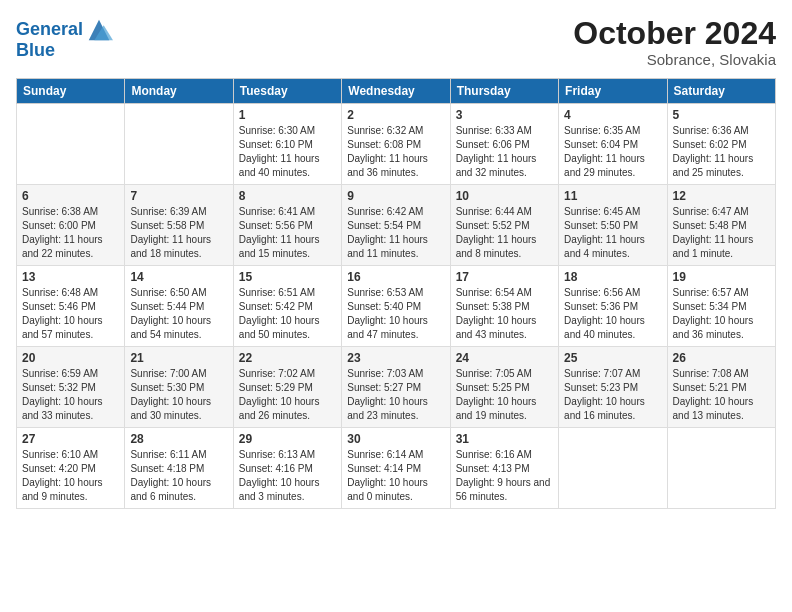  I want to click on day-number: 11, so click(612, 196).